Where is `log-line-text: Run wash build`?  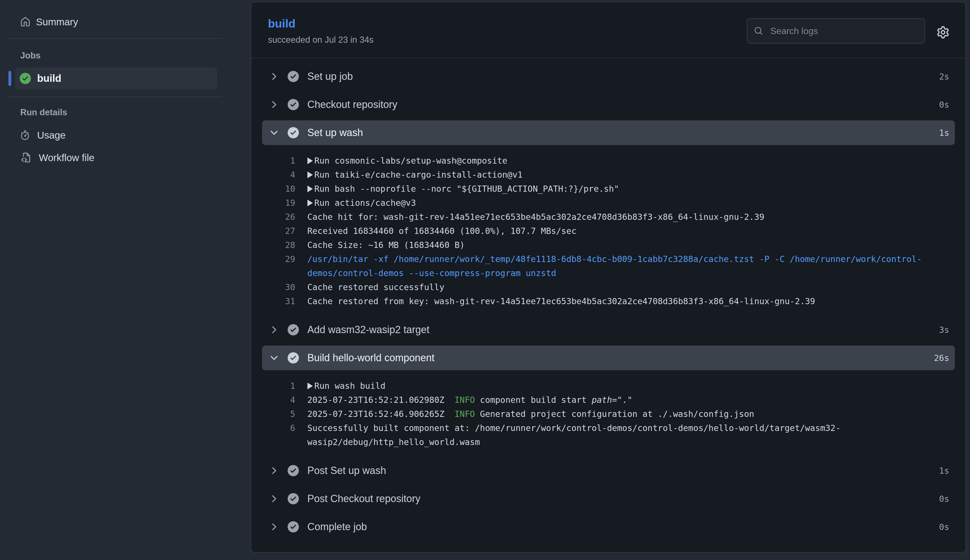 log-line-text: Run wash build is located at coordinates (628, 386).